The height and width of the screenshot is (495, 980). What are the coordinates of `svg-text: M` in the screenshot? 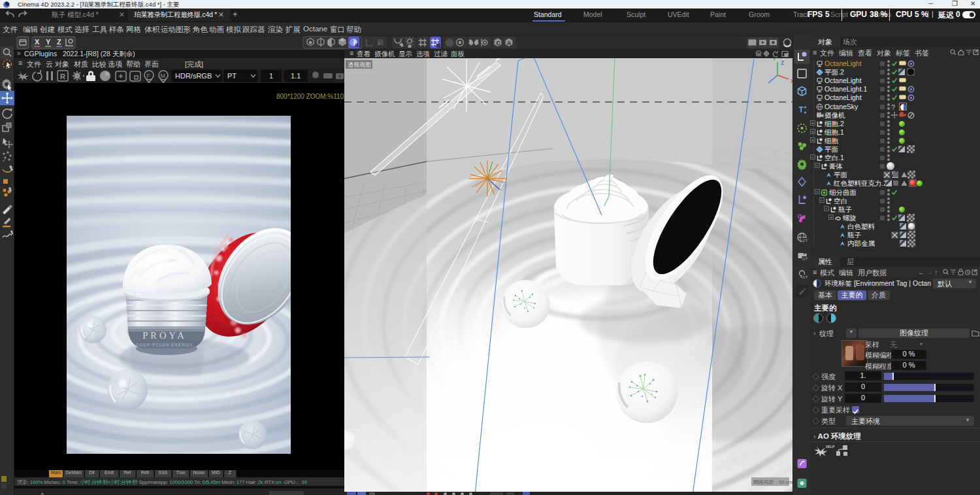 It's located at (163, 76).